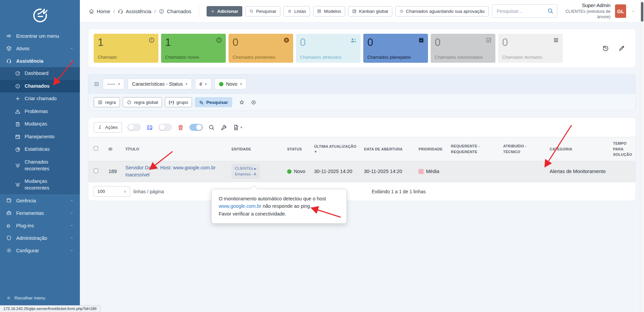 This screenshot has height=312, width=644. Describe the element at coordinates (18, 165) in the screenshot. I see `alarm-icon` at that location.